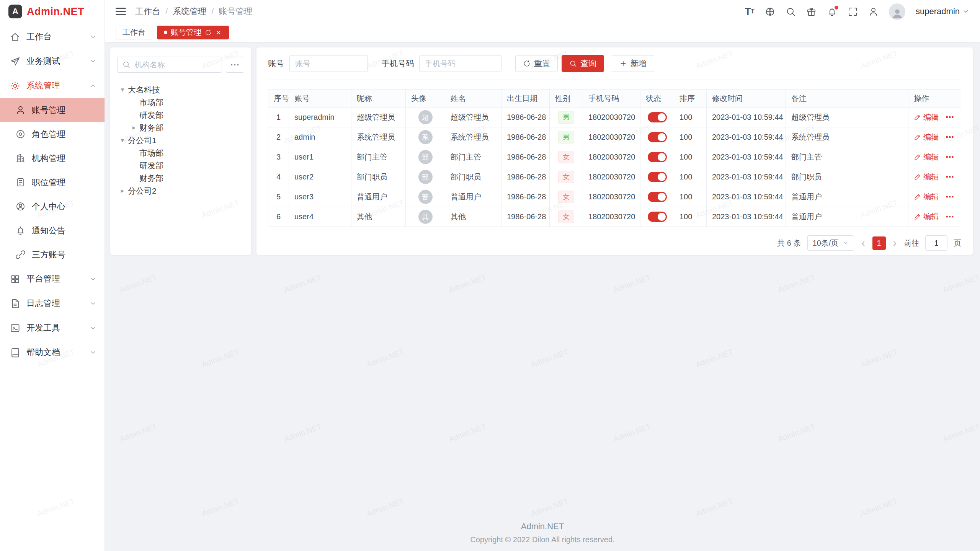 This screenshot has width=980, height=551. Describe the element at coordinates (181, 128) in the screenshot. I see `tree-node: ▸财务部` at that location.